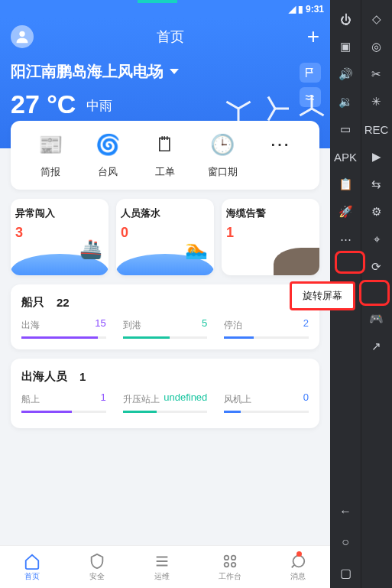 The image size is (392, 588). What do you see at coordinates (377, 74) in the screenshot?
I see `scissors-icon: ✂` at bounding box center [377, 74].